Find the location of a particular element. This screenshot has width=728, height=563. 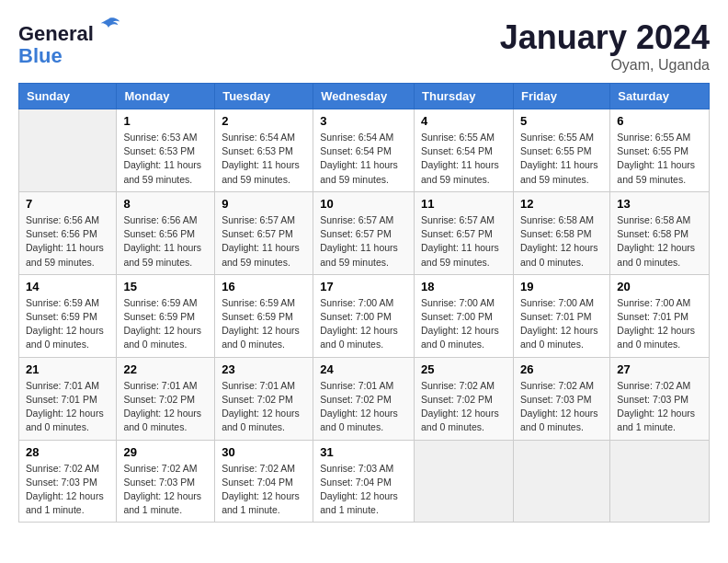

calendar-cell: 1Sunrise: 6:53 AMSunset: 6:53 PMDaylight… is located at coordinates (165, 151).